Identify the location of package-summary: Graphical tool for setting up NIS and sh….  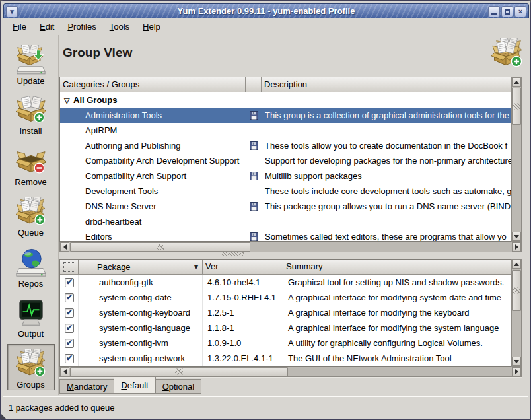
(397, 283).